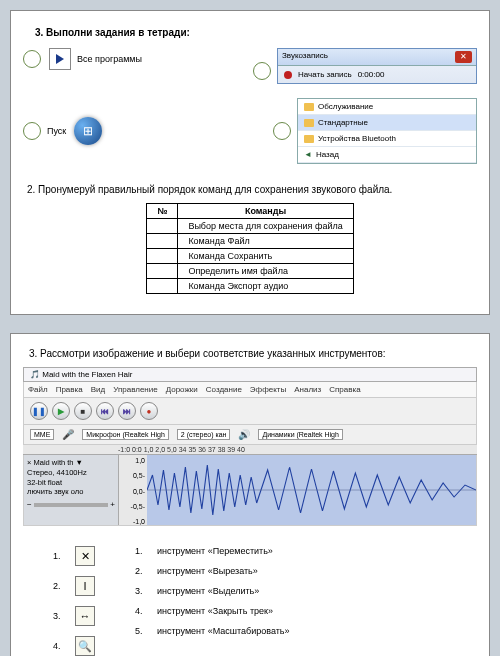 This screenshot has width=500, height=656. What do you see at coordinates (42, 434) in the screenshot?
I see `host-dropdown: MME` at bounding box center [42, 434].